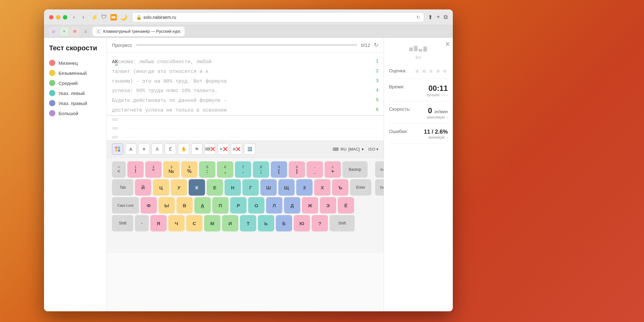  What do you see at coordinates (104, 17) in the screenshot?
I see `extension-icon-2: 🛡` at bounding box center [104, 17].